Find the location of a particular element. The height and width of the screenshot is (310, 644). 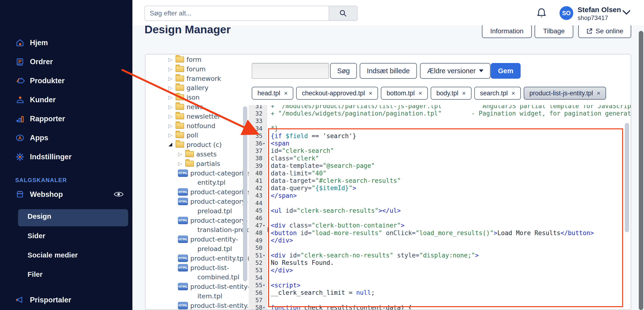

soeg-button: Søg is located at coordinates (344, 71).